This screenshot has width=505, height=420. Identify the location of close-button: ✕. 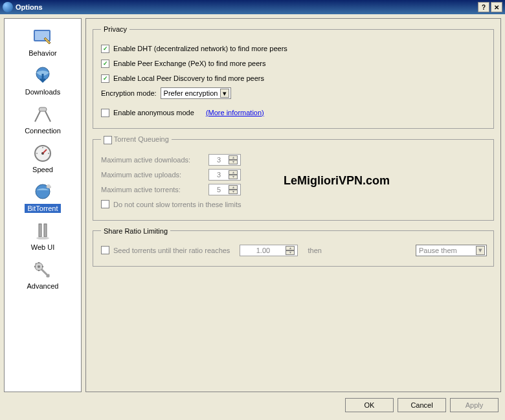
(497, 7).